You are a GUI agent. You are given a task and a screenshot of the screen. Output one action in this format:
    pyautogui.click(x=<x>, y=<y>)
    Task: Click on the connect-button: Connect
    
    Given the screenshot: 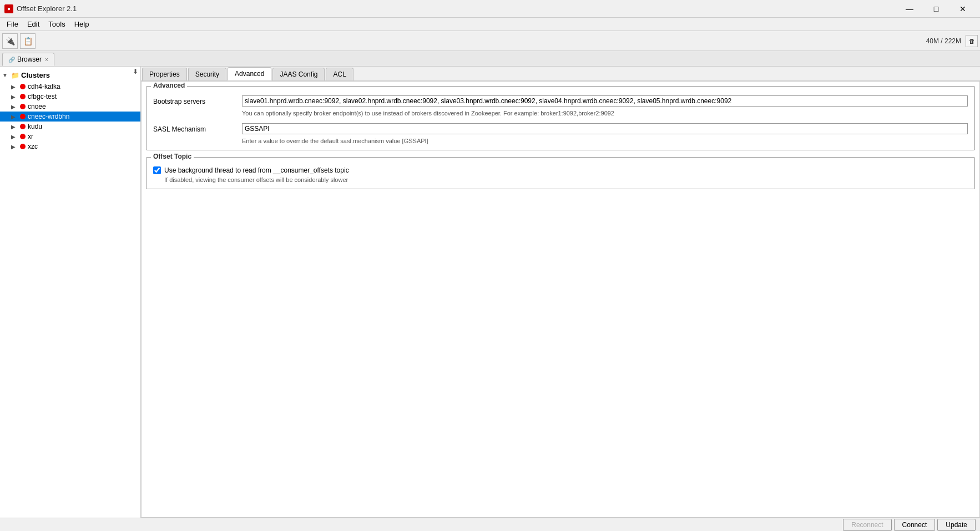 What is the action you would take?
    pyautogui.click(x=915, y=525)
    